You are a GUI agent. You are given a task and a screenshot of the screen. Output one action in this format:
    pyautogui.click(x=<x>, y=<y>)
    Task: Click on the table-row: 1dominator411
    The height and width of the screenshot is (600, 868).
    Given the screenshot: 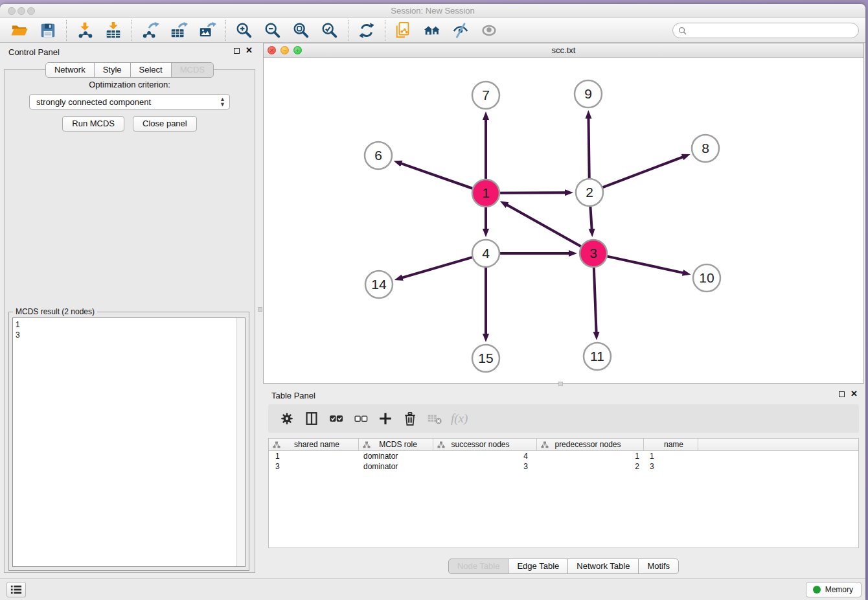 What is the action you would take?
    pyautogui.click(x=564, y=456)
    